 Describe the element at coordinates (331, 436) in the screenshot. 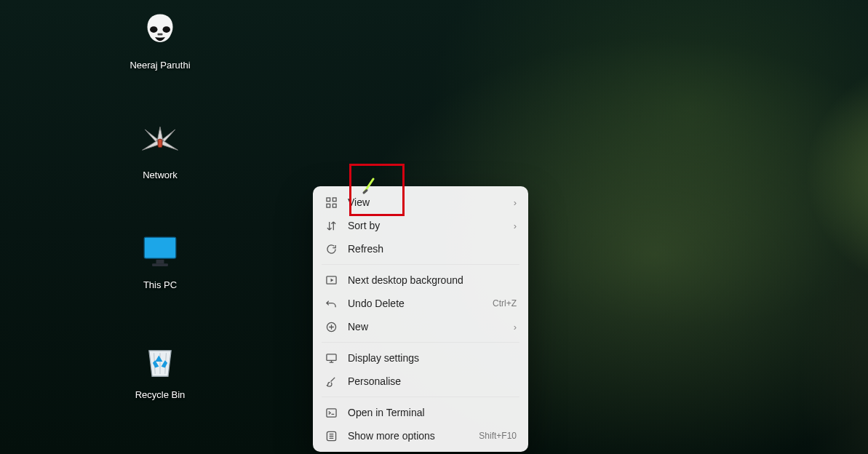

I see `more-options-icon` at that location.